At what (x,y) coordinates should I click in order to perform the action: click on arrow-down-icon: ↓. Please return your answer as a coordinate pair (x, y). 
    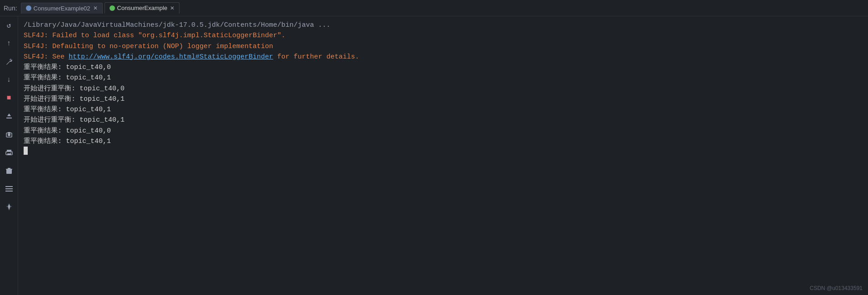
    Looking at the image, I should click on (9, 80).